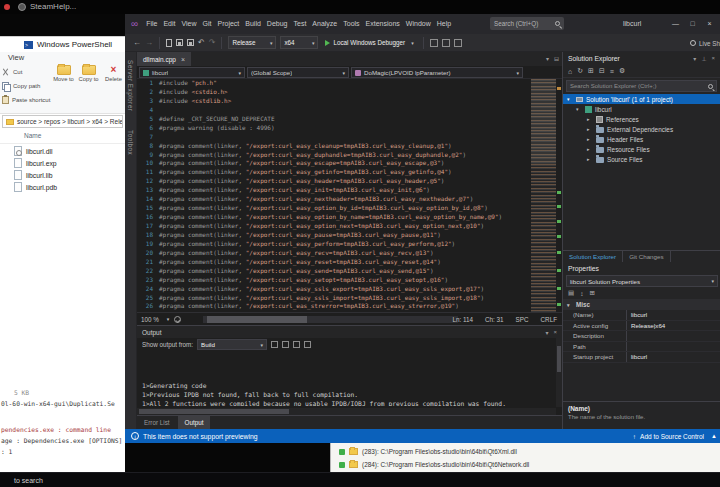  Describe the element at coordinates (252, 42) in the screenshot. I see `solution-configuration-select: Release▾` at that location.